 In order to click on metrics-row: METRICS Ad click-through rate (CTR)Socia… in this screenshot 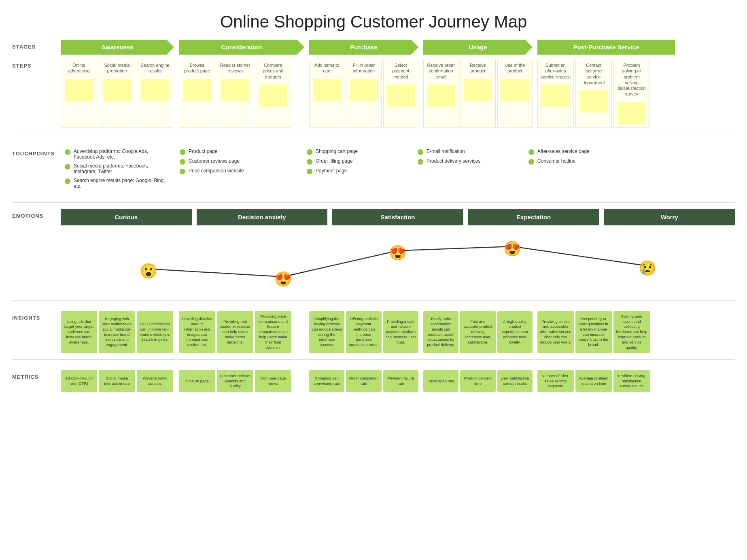, I will do `click(374, 379)`.